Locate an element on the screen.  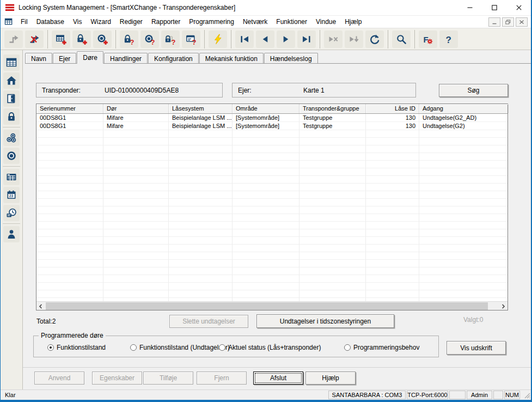
last-record-button is located at coordinates (307, 39).